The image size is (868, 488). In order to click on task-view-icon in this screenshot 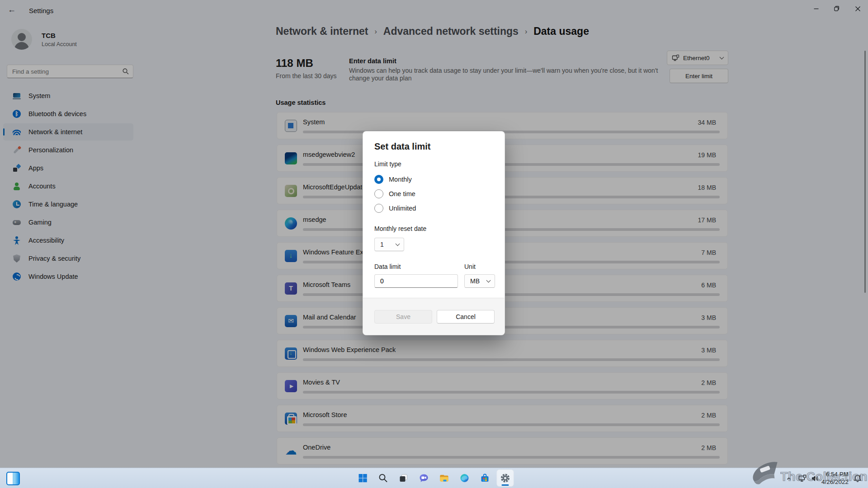, I will do `click(404, 478)`.